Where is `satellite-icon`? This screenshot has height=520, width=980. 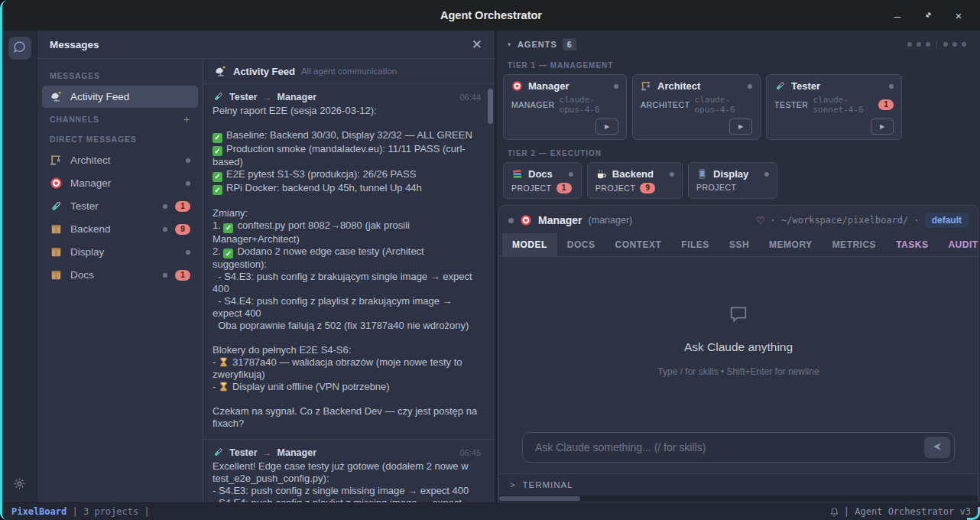 satellite-icon is located at coordinates (220, 72).